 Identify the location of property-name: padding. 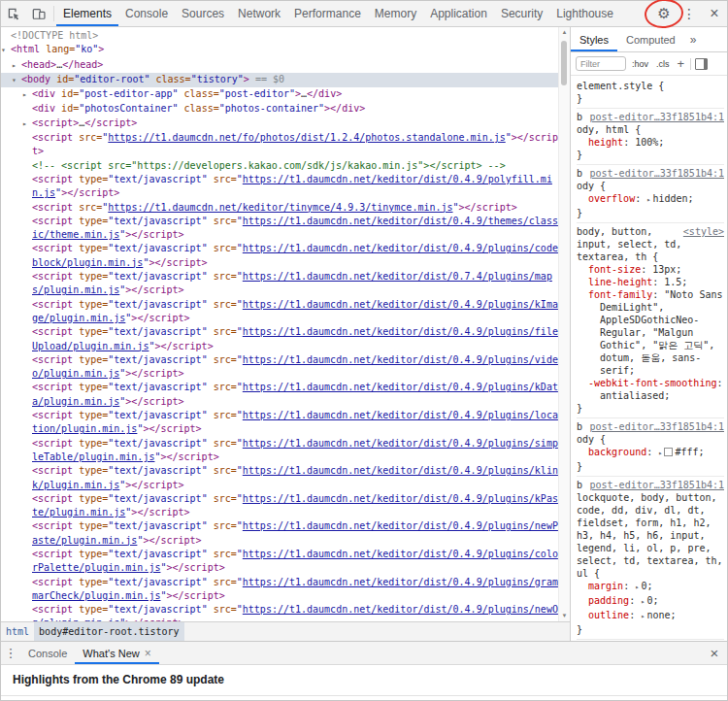
(609, 600).